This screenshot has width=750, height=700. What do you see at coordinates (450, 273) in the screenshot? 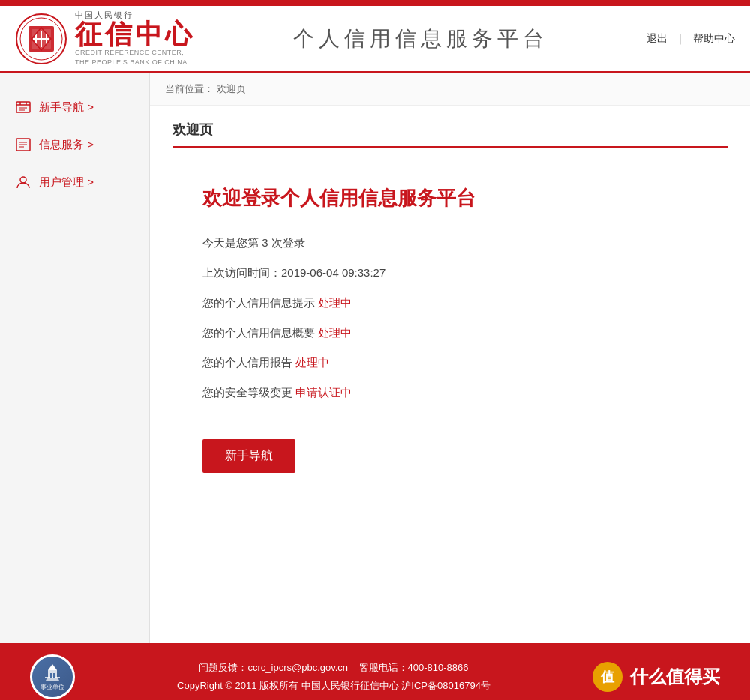
I see `last-visit-line: 上次访问时间：2019-06-04 09:33:27` at bounding box center [450, 273].